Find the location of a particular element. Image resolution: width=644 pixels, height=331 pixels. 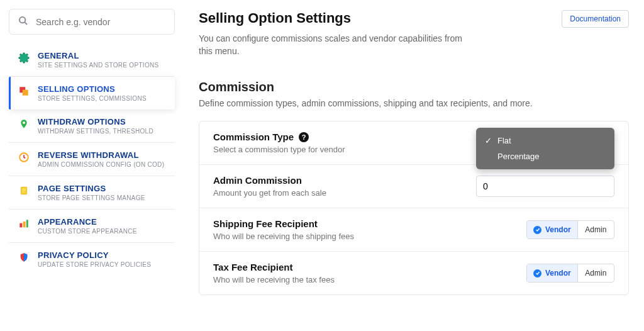

section-title-commission: Commission is located at coordinates (414, 87).